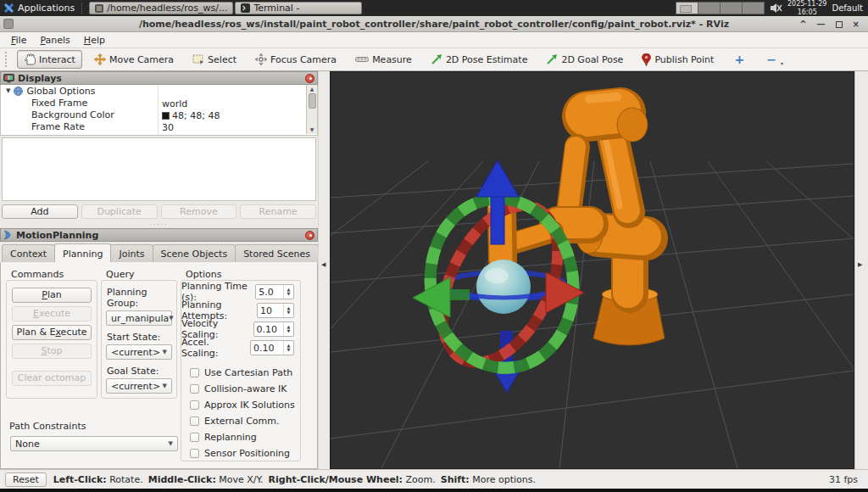 The image size is (868, 492). I want to click on menu-help: Help, so click(95, 41).